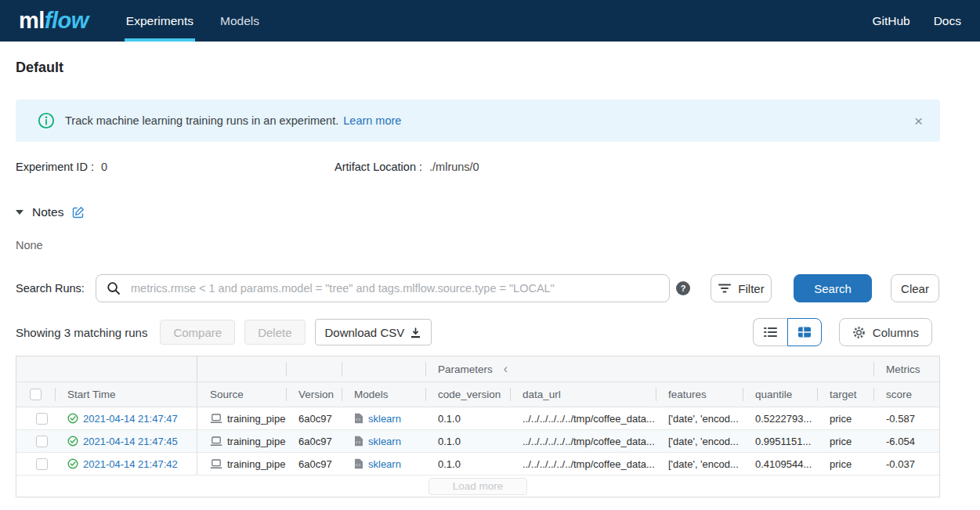 The width and height of the screenshot is (980, 510). What do you see at coordinates (896, 332) in the screenshot?
I see `columns-button-label: Columns` at bounding box center [896, 332].